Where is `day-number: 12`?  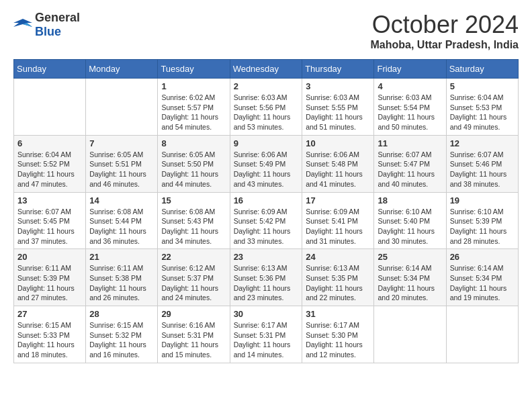
day-number: 12 is located at coordinates (482, 144).